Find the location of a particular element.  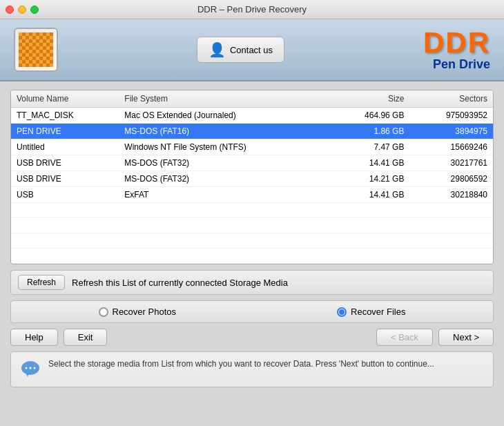

cell-sectors: 30218840 is located at coordinates (452, 195).